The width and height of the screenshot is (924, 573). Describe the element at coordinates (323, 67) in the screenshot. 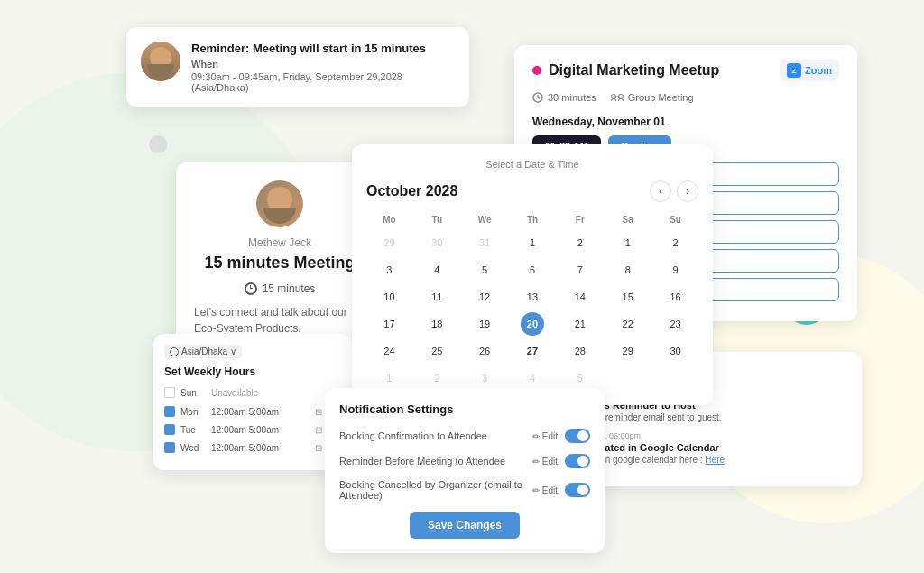

I see `reminder-content: Reminder: Meeting will start in 15 minut…` at that location.